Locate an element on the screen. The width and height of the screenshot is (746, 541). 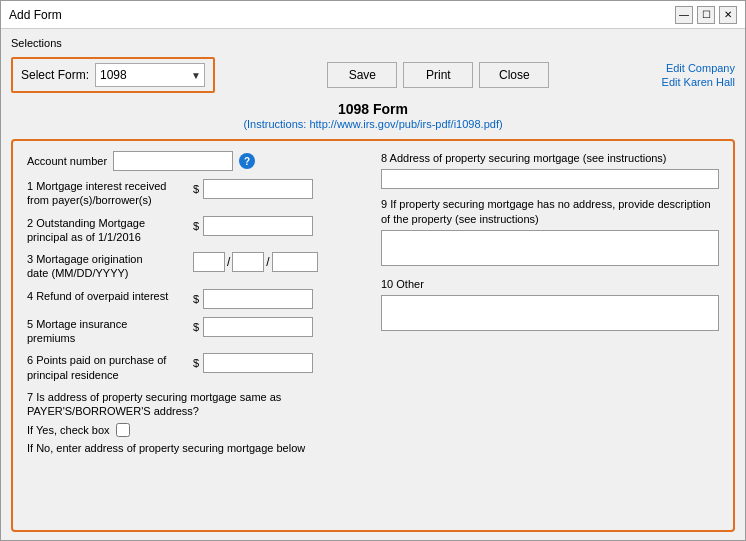
field8-input is located at coordinates (550, 179).